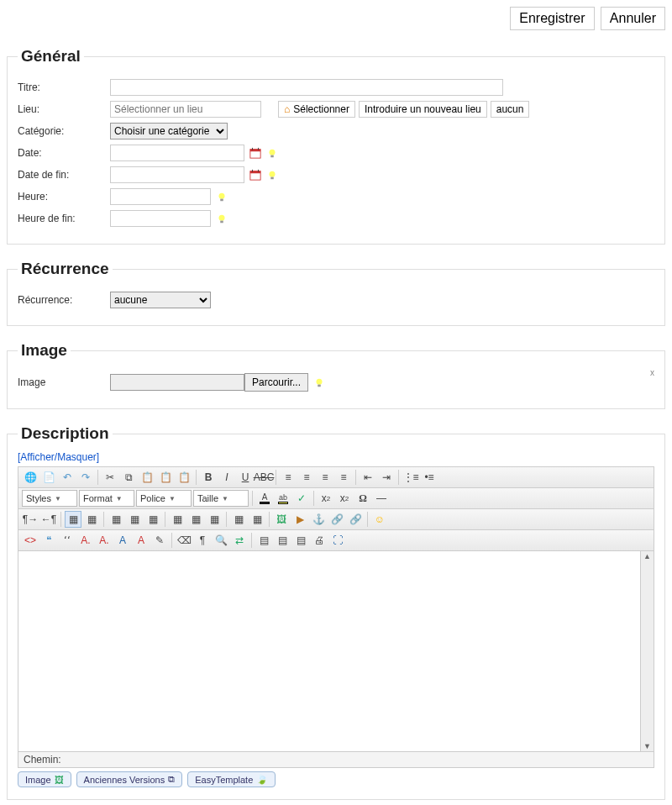  Describe the element at coordinates (282, 540) in the screenshot. I see `layer-icon: ▤` at that location.